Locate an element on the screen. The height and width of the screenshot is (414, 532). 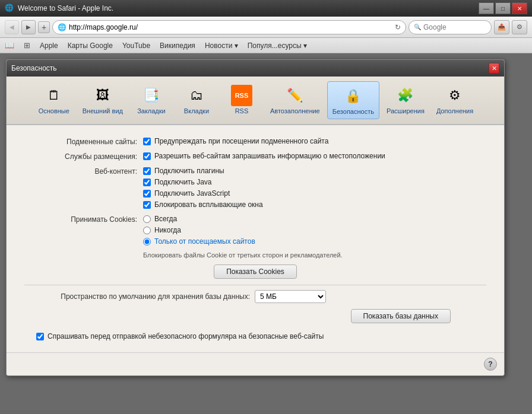
back-button: ◀ is located at coordinates (12, 27).